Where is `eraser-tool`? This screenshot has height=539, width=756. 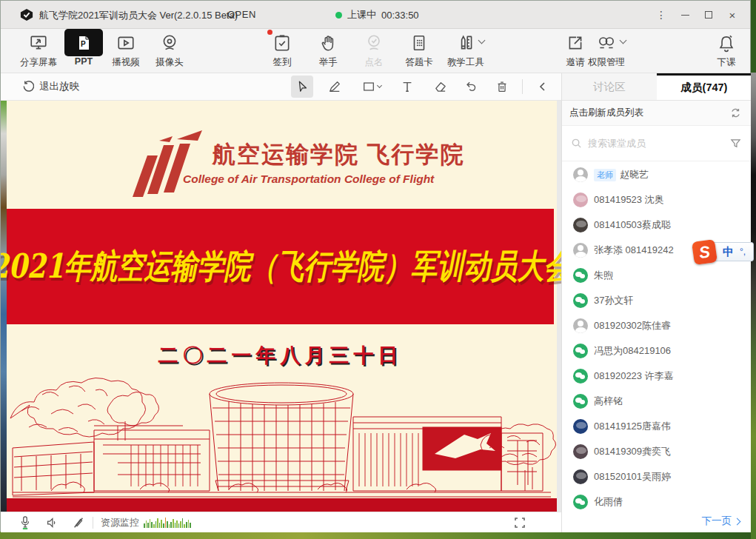
eraser-tool is located at coordinates (440, 87).